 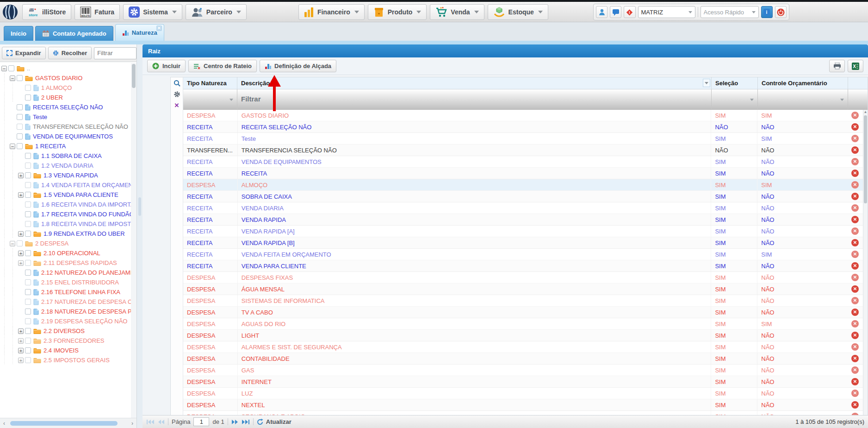 What do you see at coordinates (66, 360) in the screenshot?
I see `tree-item: +2.5 IMPOSTOS GERAIS` at bounding box center [66, 360].